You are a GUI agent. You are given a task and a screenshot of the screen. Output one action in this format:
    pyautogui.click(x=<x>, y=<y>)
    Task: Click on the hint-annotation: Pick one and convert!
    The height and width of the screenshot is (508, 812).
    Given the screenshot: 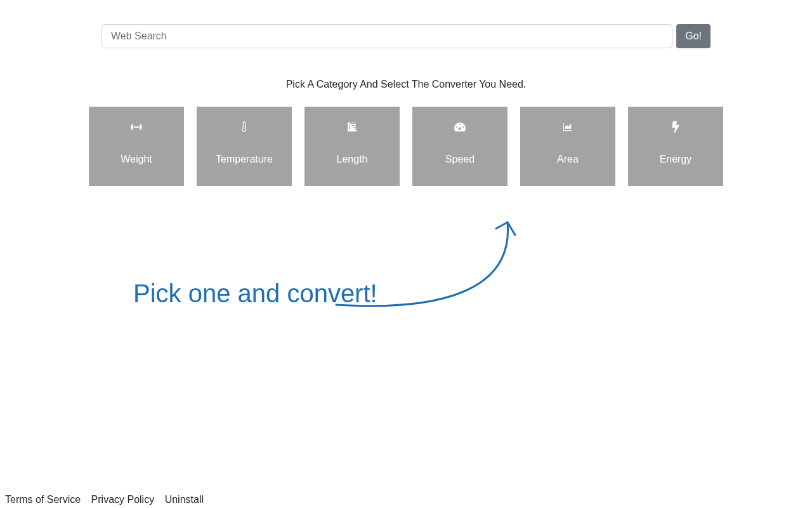 What is the action you would take?
    pyautogui.click(x=339, y=267)
    